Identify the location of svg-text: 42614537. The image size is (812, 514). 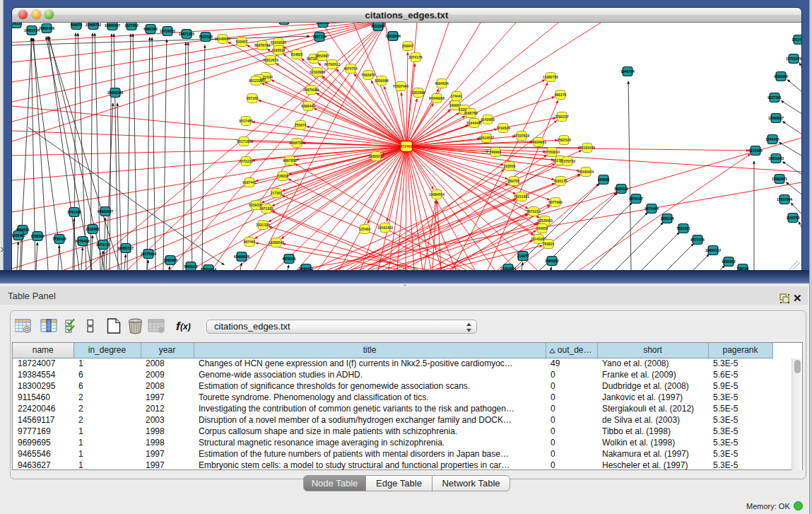
(486, 138).